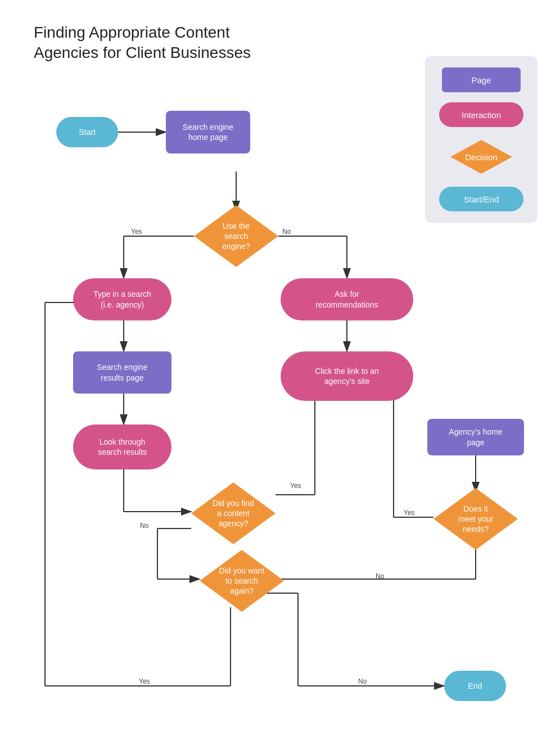  What do you see at coordinates (380, 576) in the screenshot?
I see `label-no3: No` at bounding box center [380, 576].